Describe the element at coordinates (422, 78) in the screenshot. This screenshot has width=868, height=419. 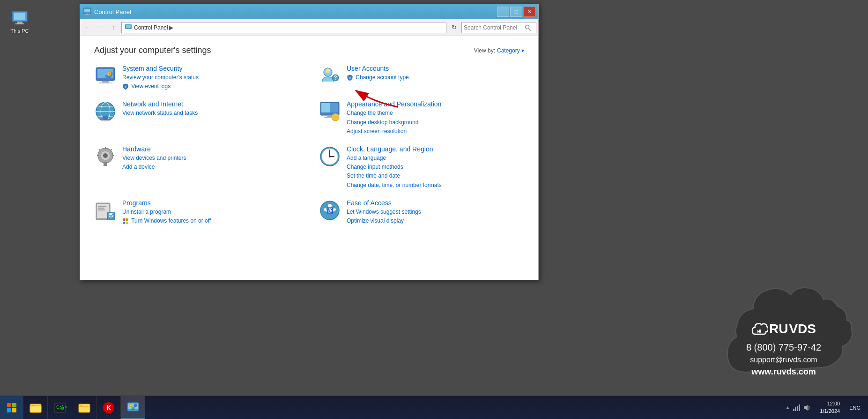
I see `category-user-accounts: ? User Accounts Change account type` at that location.